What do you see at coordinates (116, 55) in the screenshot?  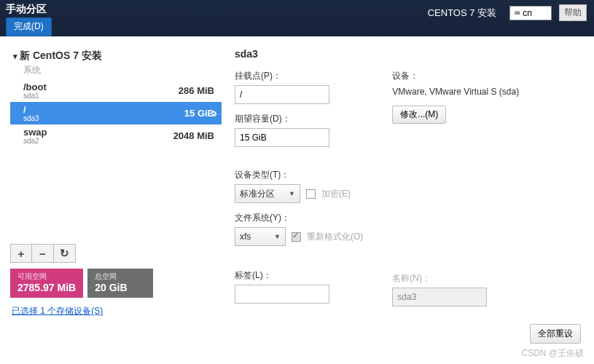 I see `tree-header: 新 CentOS 7 安装` at bounding box center [116, 55].